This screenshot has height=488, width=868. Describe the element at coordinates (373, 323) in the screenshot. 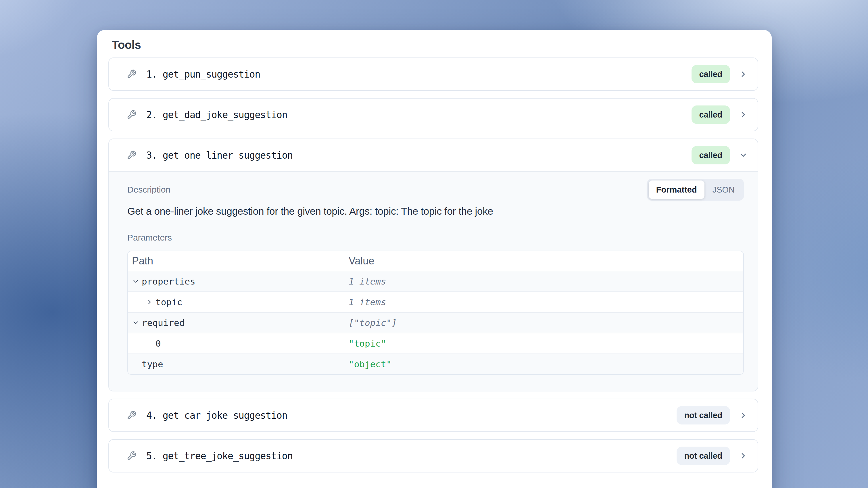

I see `parameter-value: ["topic"]` at that location.